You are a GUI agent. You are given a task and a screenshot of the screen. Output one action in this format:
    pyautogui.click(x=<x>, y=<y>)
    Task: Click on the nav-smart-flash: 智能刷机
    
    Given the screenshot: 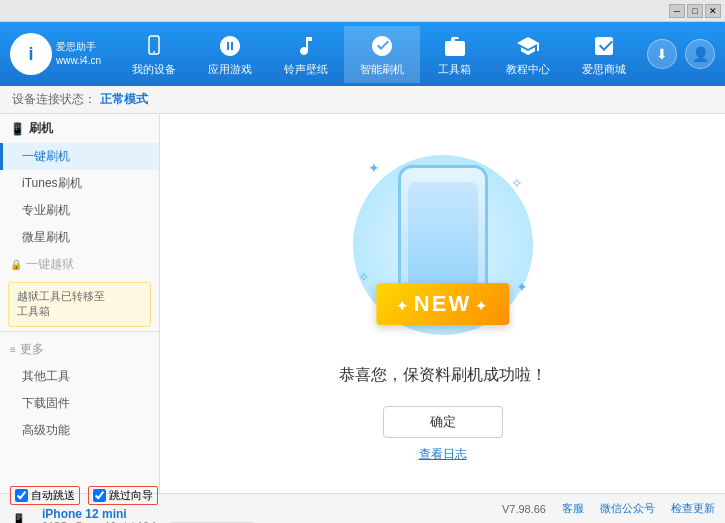 What is the action you would take?
    pyautogui.click(x=382, y=54)
    